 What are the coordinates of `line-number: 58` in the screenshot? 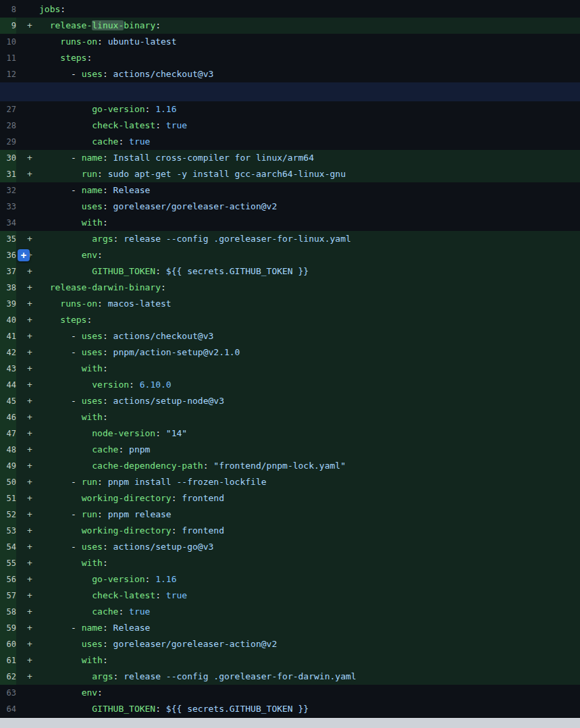 It's located at (8, 612).